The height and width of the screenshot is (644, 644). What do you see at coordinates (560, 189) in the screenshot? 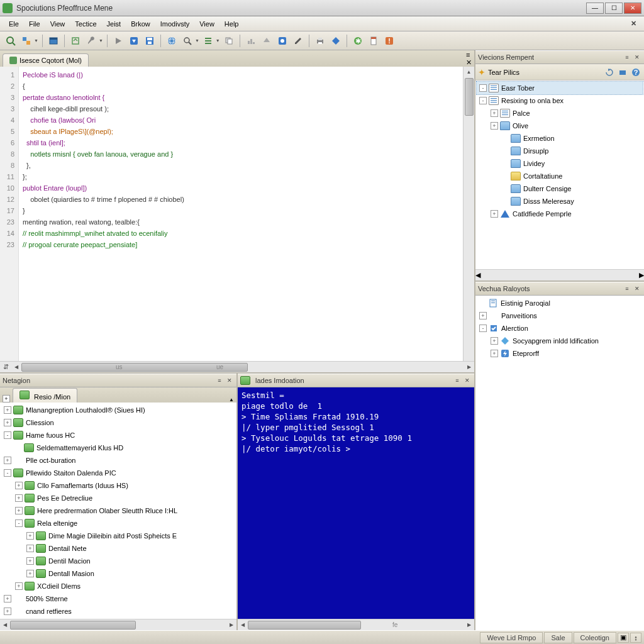
I see `tree-item: Dulterr Censige` at bounding box center [560, 189].